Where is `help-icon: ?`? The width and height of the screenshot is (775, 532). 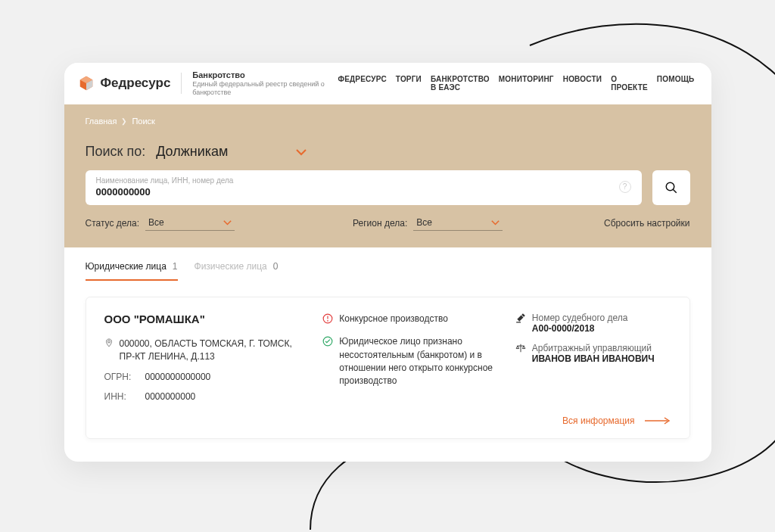
help-icon: ? is located at coordinates (625, 187).